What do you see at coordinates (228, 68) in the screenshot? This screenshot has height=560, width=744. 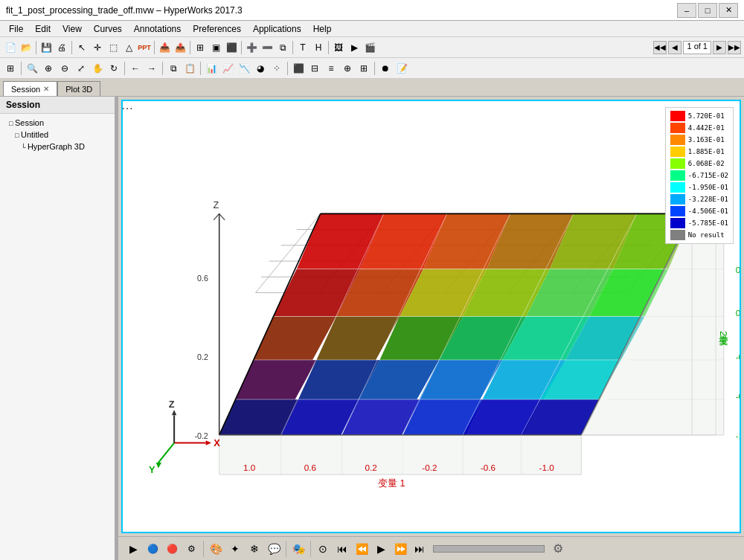 I see `chart-icon: 📈` at bounding box center [228, 68].